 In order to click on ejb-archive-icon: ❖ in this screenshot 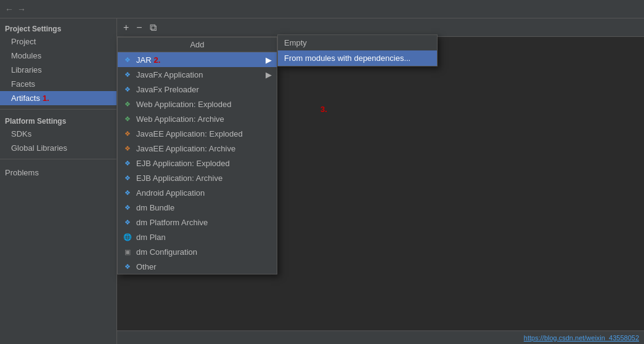, I will do `click(128, 178)`.